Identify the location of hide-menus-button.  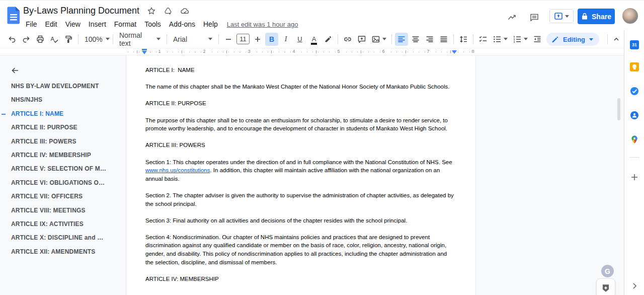
(616, 39).